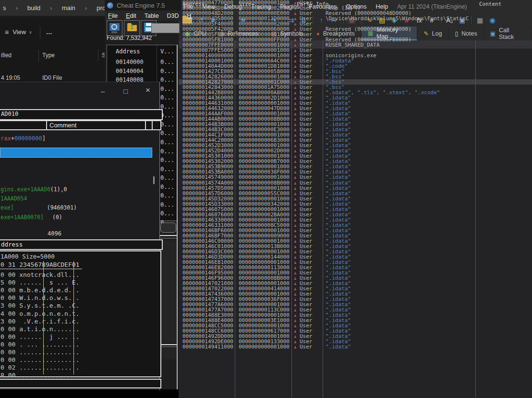  I want to click on memmap-row: 00000001457D6000000000000055C000♟User".i…, so click(355, 193).